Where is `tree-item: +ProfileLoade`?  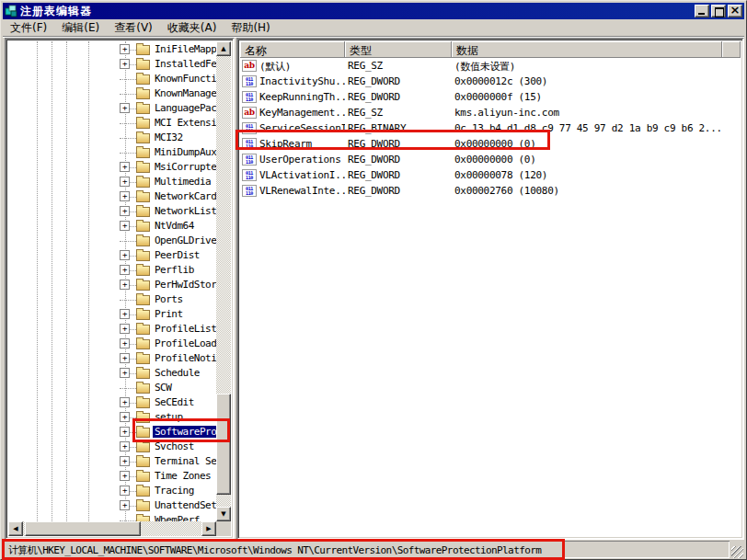
tree-item: +ProfileLoade is located at coordinates (112, 344).